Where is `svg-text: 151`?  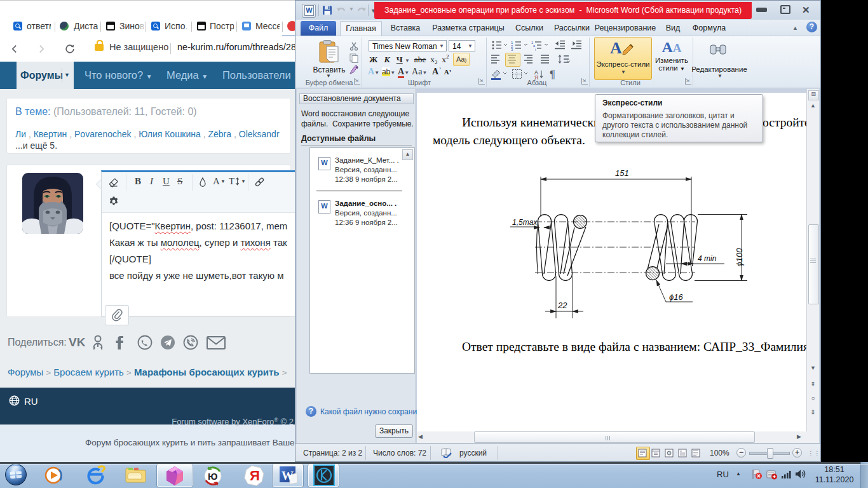 svg-text: 151 is located at coordinates (622, 173).